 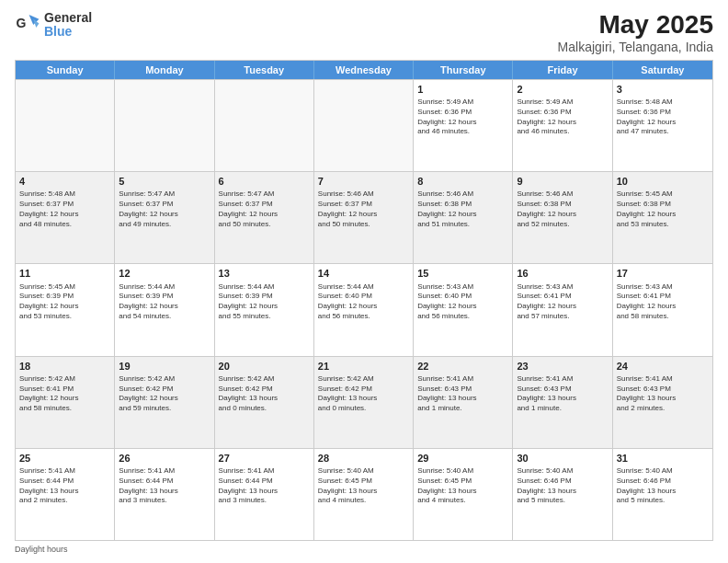 What do you see at coordinates (265, 458) in the screenshot?
I see `day-number: 27` at bounding box center [265, 458].